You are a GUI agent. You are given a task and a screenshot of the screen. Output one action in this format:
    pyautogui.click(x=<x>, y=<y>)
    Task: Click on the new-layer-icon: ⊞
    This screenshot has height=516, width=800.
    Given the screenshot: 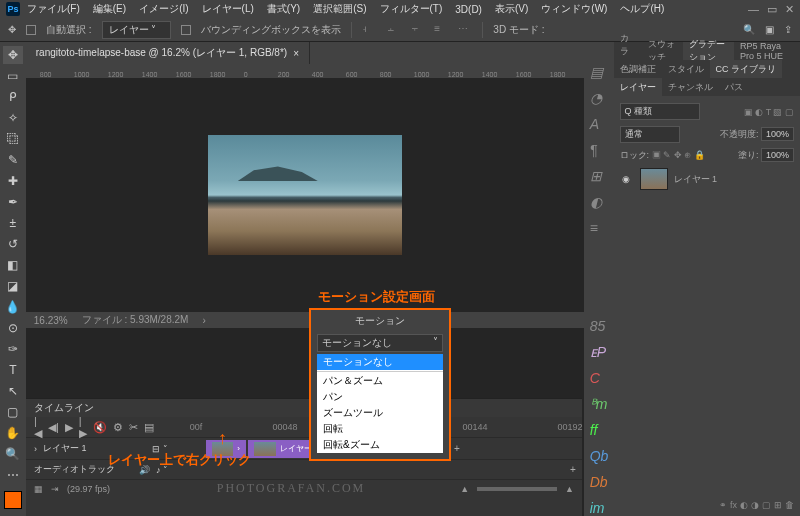 What is the action you would take?
    pyautogui.click(x=778, y=505)
    